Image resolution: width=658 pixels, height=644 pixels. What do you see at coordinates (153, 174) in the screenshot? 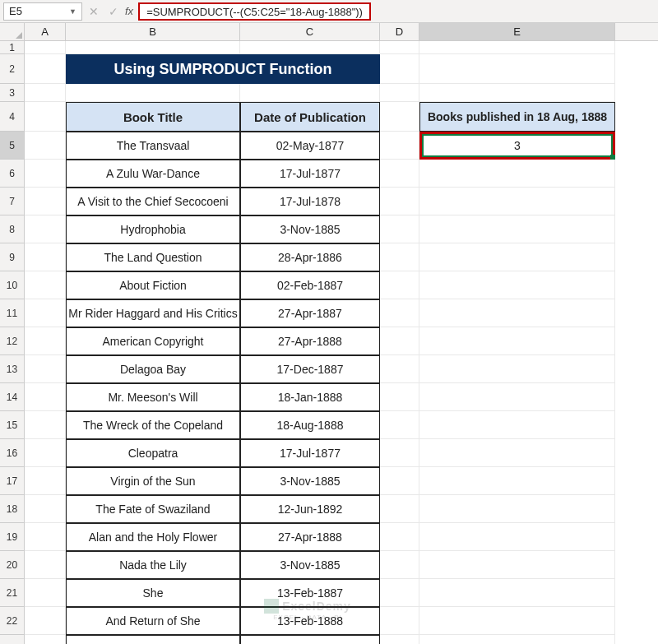
I see `cell-book-title: A Zulu War-Dance` at bounding box center [153, 174].